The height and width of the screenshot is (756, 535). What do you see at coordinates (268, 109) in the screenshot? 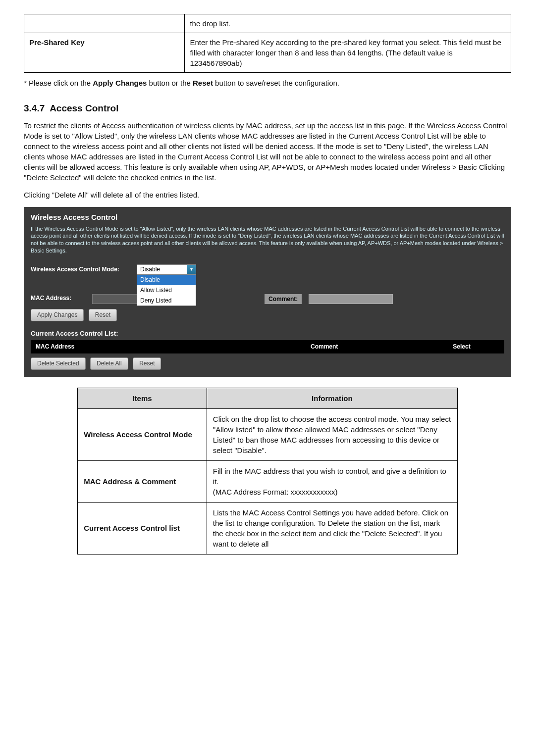
I see `section-heading: 3.4.7 Access Control` at bounding box center [268, 109].